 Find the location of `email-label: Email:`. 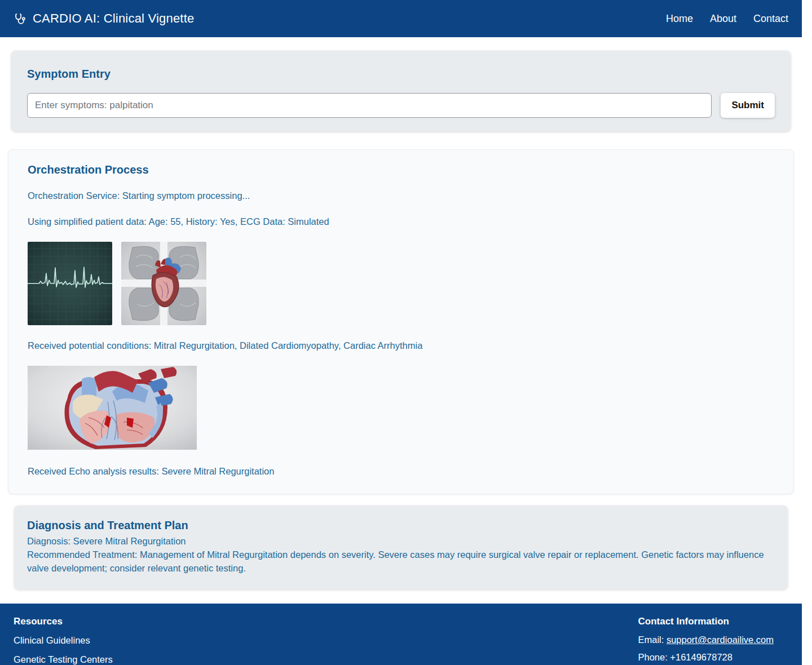

email-label: Email: is located at coordinates (652, 640).